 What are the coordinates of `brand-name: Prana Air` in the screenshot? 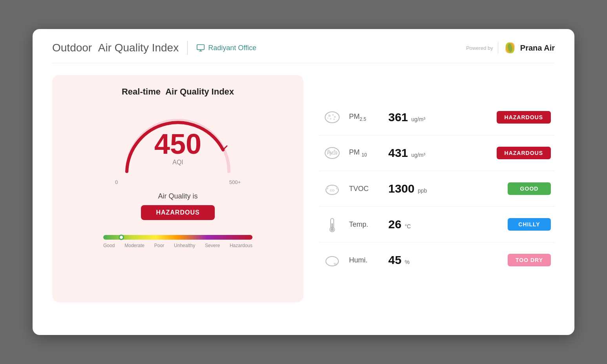 It's located at (538, 48).